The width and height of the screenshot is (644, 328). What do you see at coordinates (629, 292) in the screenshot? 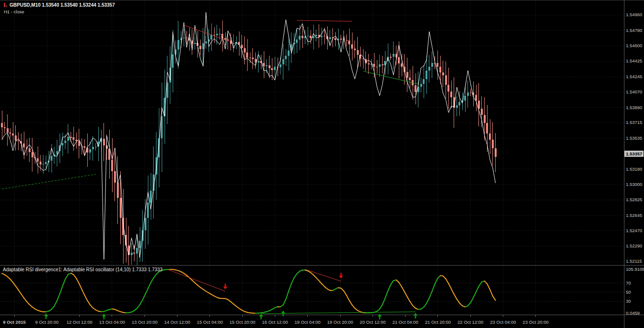
I see `svg-text: 50` at bounding box center [629, 292].